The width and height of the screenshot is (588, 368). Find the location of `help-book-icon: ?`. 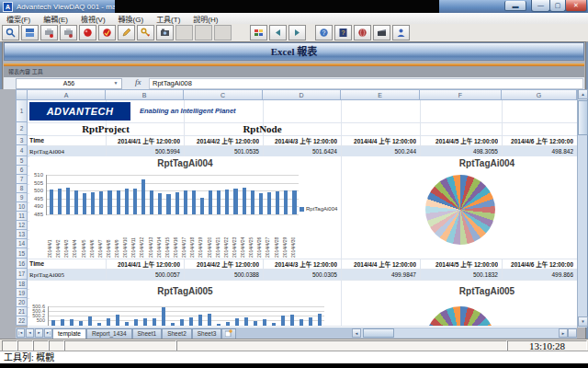

help-book-icon: ? is located at coordinates (344, 33).